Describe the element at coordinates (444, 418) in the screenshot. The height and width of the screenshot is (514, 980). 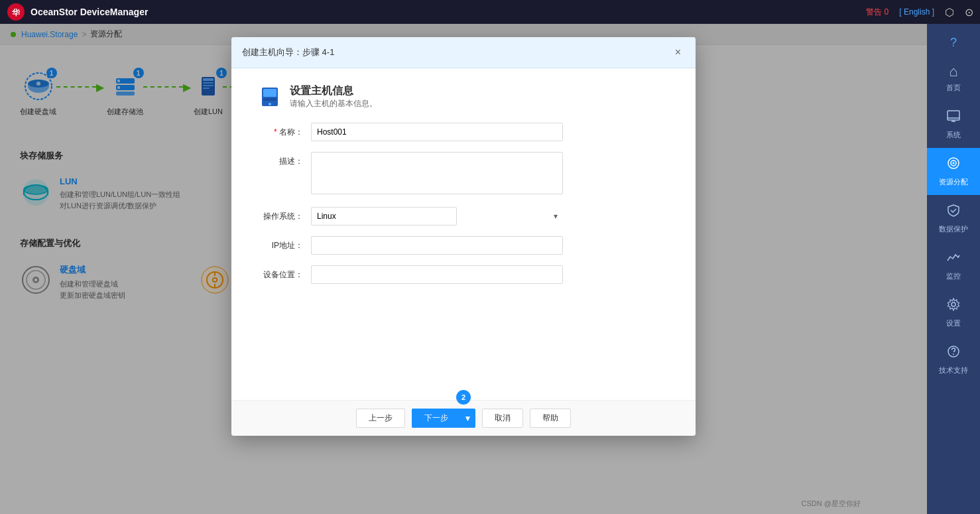
I see `next-step-wrap: 下一步 ▼` at that location.